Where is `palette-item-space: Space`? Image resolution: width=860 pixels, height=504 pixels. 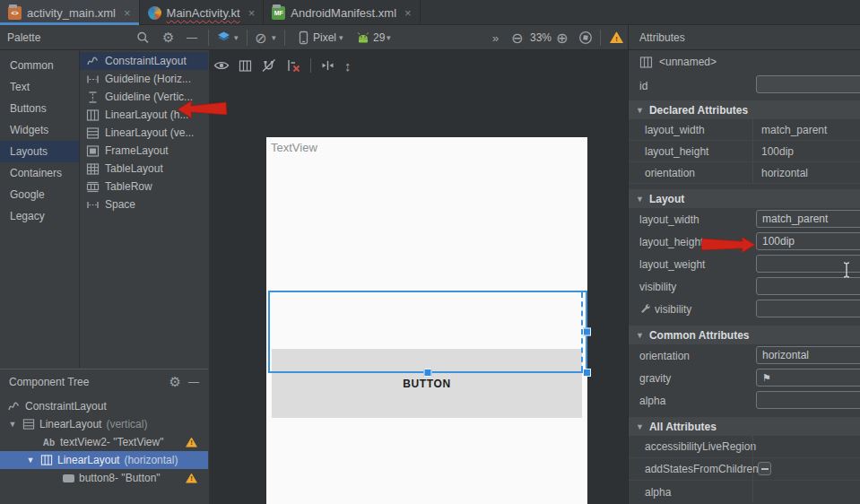 palette-item-space: Space is located at coordinates (143, 204).